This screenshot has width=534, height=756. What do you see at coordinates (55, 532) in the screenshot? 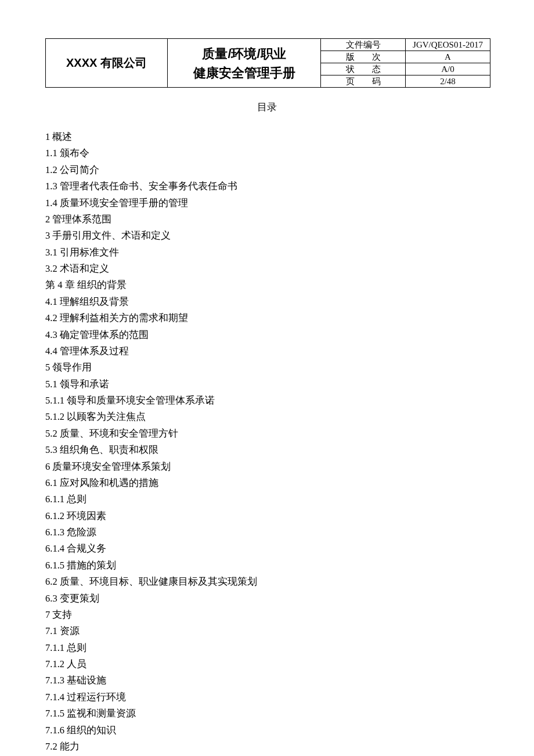
I see `toc-number: 6.1.3` at bounding box center [55, 532].